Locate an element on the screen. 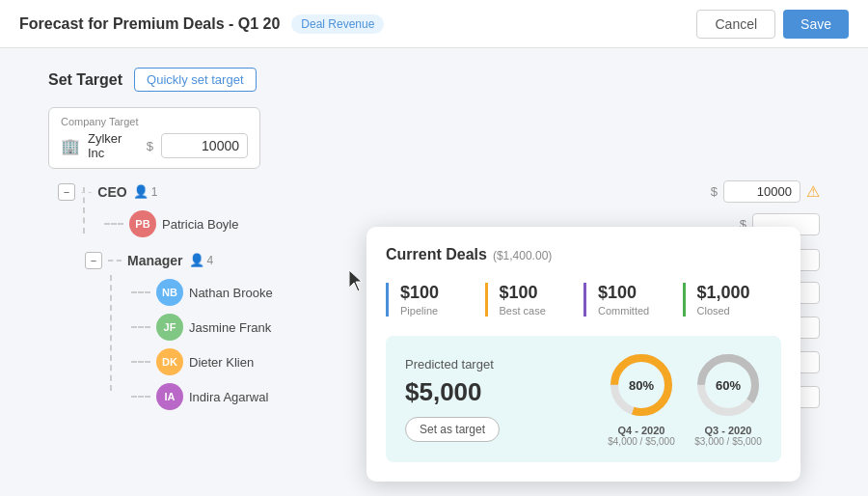  ceo-dollar: $ is located at coordinates (714, 191).